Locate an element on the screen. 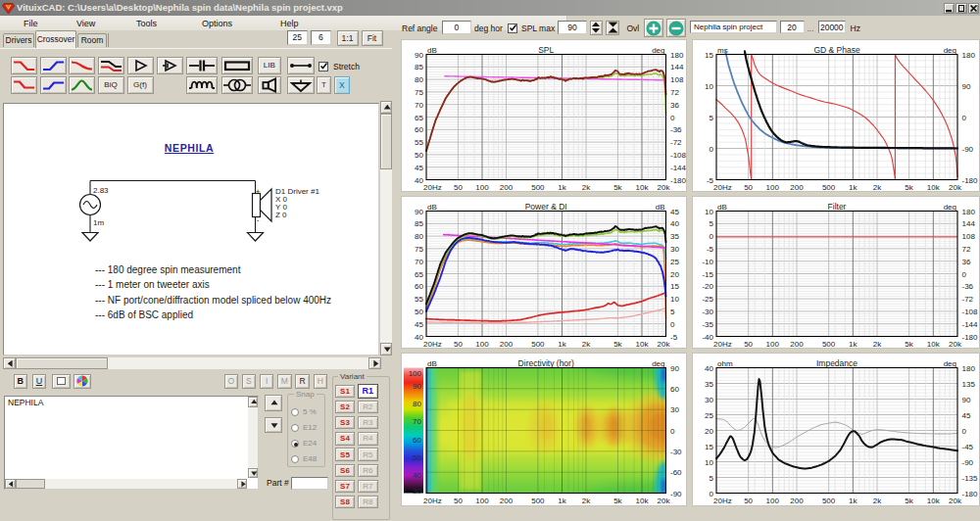  svg-text: Directivity (hor) is located at coordinates (547, 363).